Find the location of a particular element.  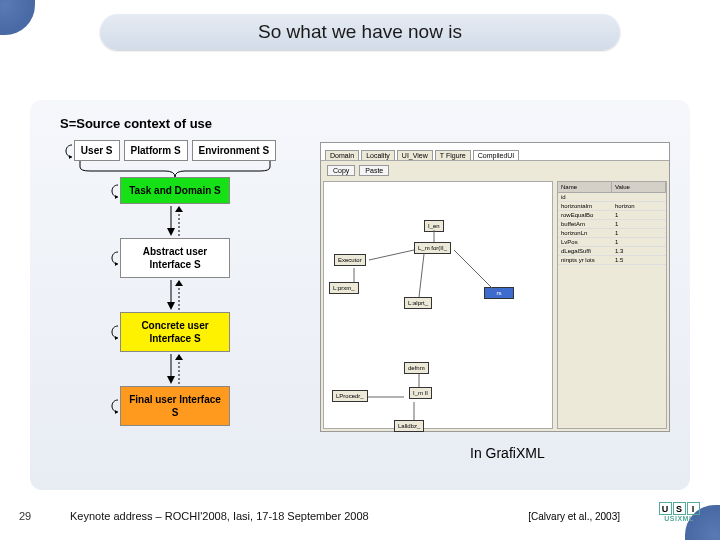

tab-domain: Domain is located at coordinates (342, 155).